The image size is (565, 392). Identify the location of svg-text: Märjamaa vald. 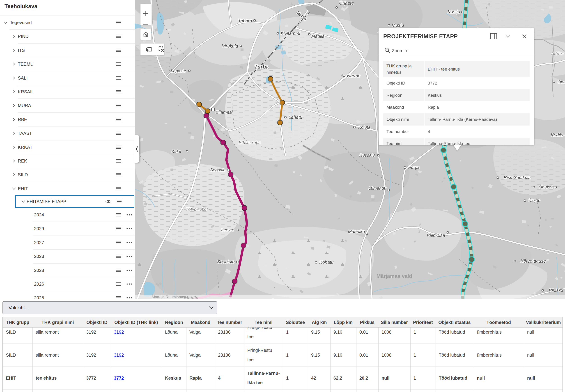
(395, 276).